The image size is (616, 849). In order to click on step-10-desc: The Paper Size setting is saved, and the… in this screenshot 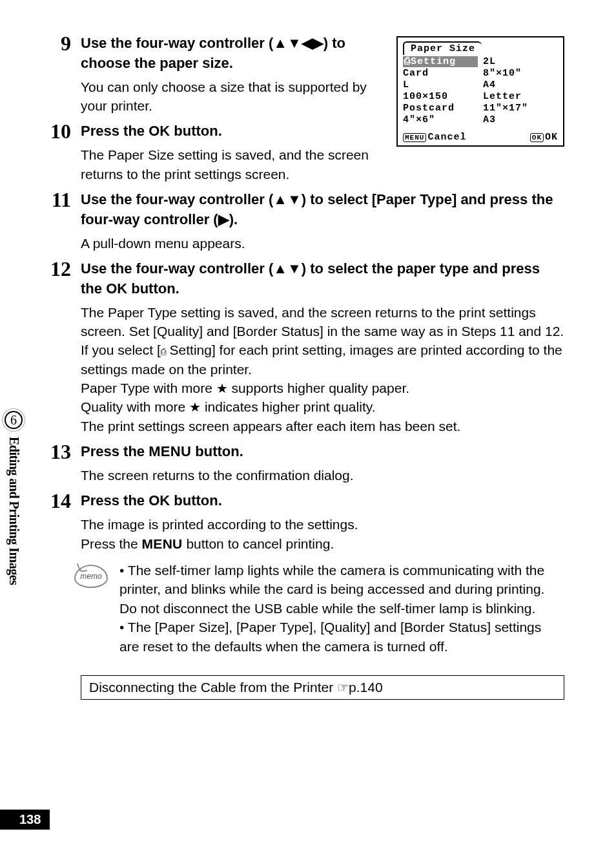, I will do `click(232, 164)`.